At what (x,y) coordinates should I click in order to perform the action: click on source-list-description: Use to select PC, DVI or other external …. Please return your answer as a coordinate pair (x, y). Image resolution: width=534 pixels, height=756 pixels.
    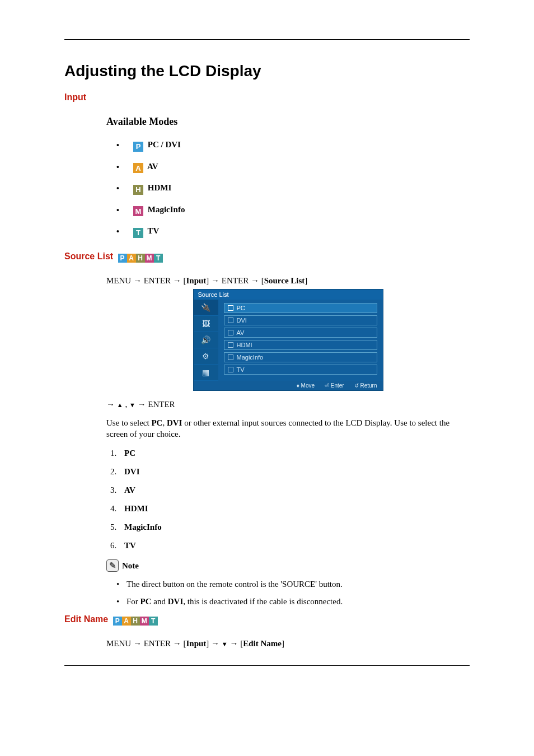
    Looking at the image, I should click on (288, 429).